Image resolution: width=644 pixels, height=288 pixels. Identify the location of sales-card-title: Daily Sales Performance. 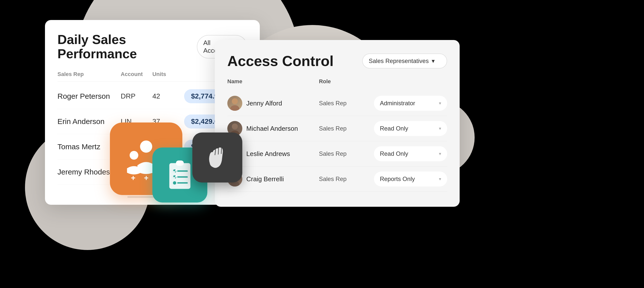
(127, 47).